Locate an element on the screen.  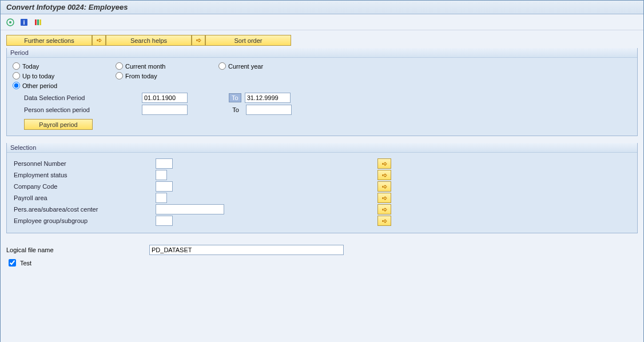
data-selection-row: Data Selection Period To is located at coordinates (328, 98).